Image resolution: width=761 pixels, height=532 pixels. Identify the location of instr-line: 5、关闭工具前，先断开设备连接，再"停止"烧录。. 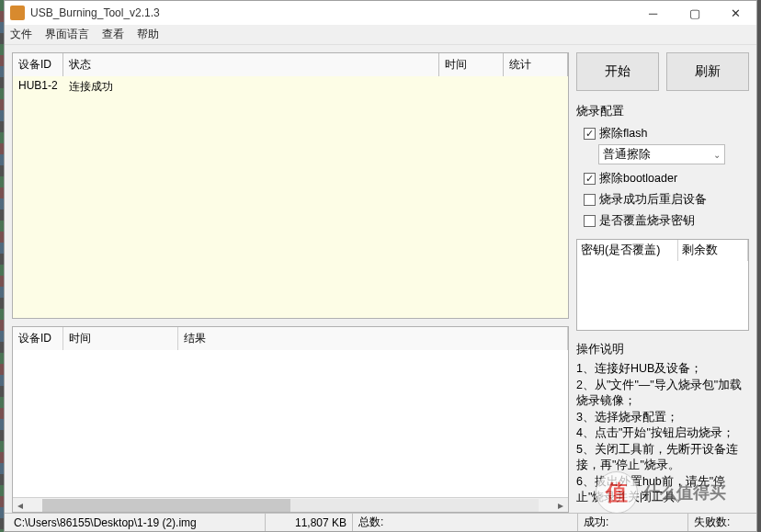
(663, 458).